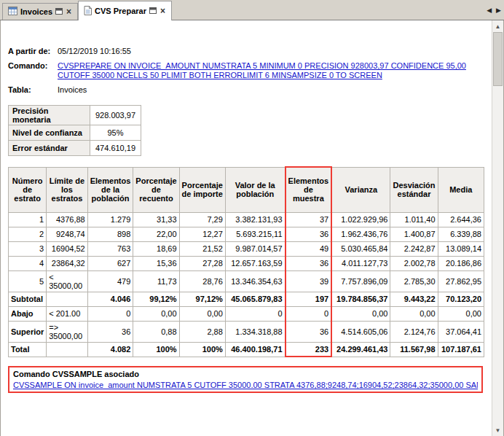  I want to click on table-cell: 37.064,41, so click(460, 331).